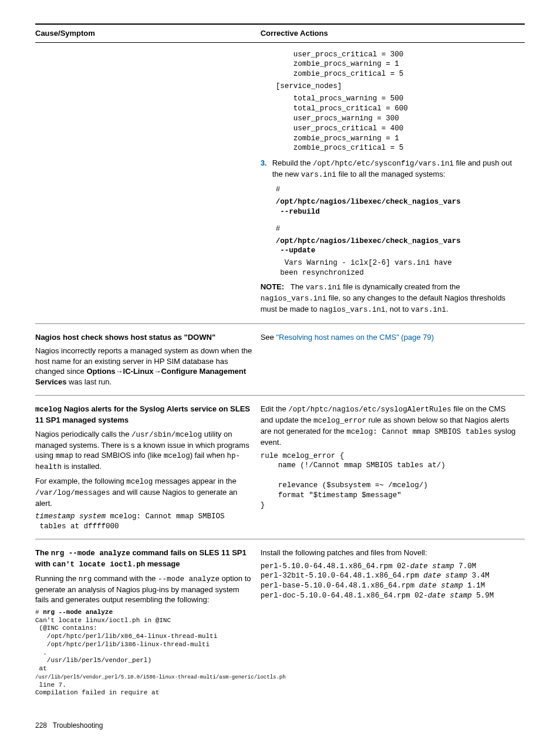  What do you see at coordinates (143, 414) in the screenshot?
I see `text: Nagios alerts for the Syslog Alerts serv…` at bounding box center [143, 414].